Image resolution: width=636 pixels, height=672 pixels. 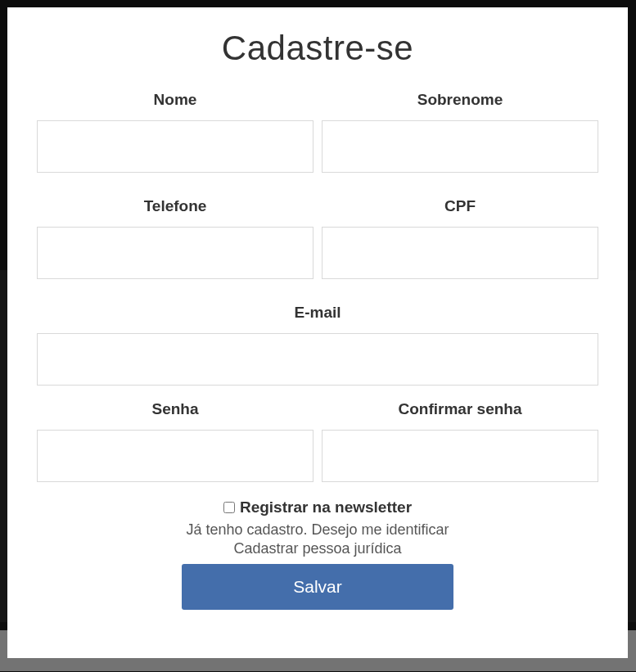 I want to click on password-field-group: Senha, so click(x=175, y=441).